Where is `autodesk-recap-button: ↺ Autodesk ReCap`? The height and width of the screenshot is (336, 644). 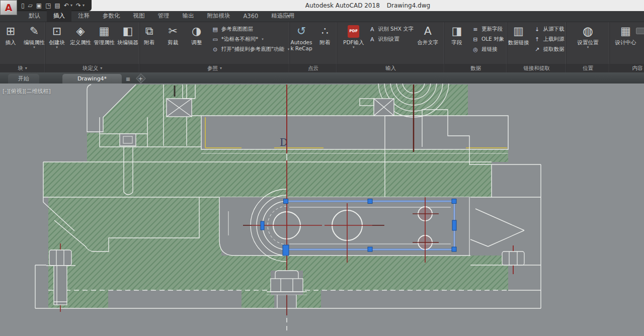
autodesk-recap-button: ↺ Autodesk ReCap is located at coordinates (301, 37).